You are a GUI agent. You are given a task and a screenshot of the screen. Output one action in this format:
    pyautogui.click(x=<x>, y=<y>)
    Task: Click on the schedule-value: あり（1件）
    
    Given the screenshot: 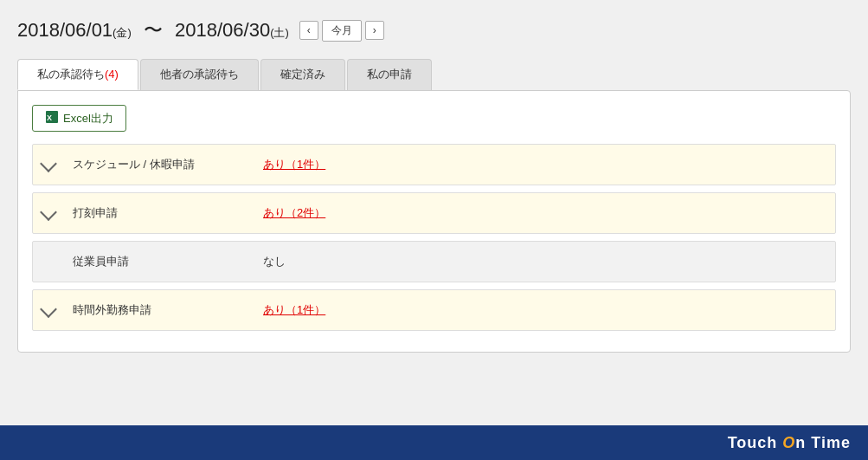 What is the action you would take?
    pyautogui.click(x=545, y=165)
    